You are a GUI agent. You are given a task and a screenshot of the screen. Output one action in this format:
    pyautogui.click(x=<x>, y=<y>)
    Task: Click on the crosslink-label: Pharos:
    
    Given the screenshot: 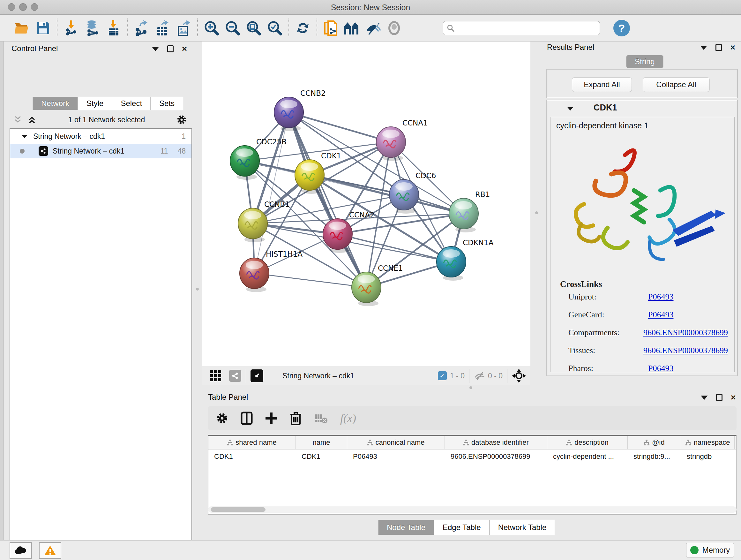 What is the action you would take?
    pyautogui.click(x=608, y=369)
    